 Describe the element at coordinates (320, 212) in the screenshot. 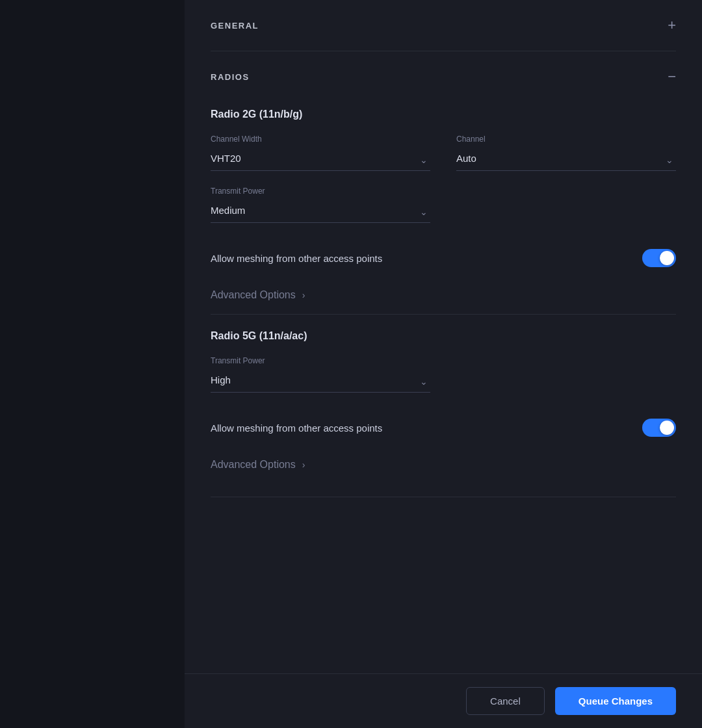

I see `transmit-power-2g-select: Low Medium High Auto` at that location.